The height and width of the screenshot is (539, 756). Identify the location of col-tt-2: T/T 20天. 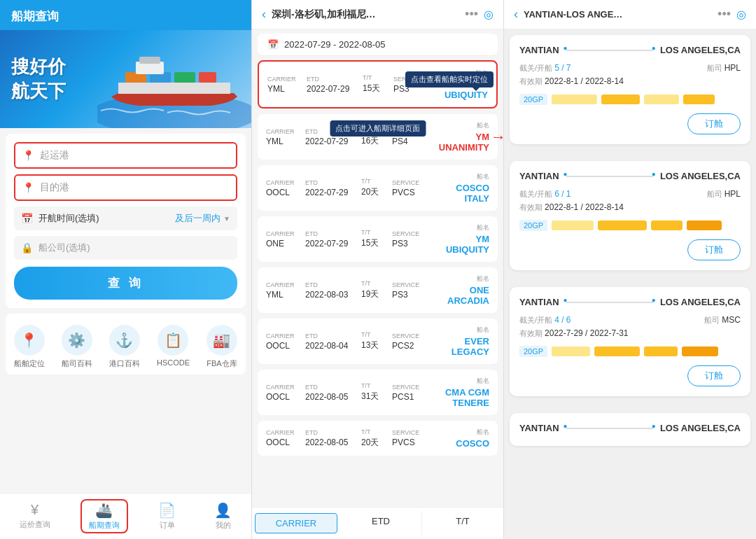
(374, 188).